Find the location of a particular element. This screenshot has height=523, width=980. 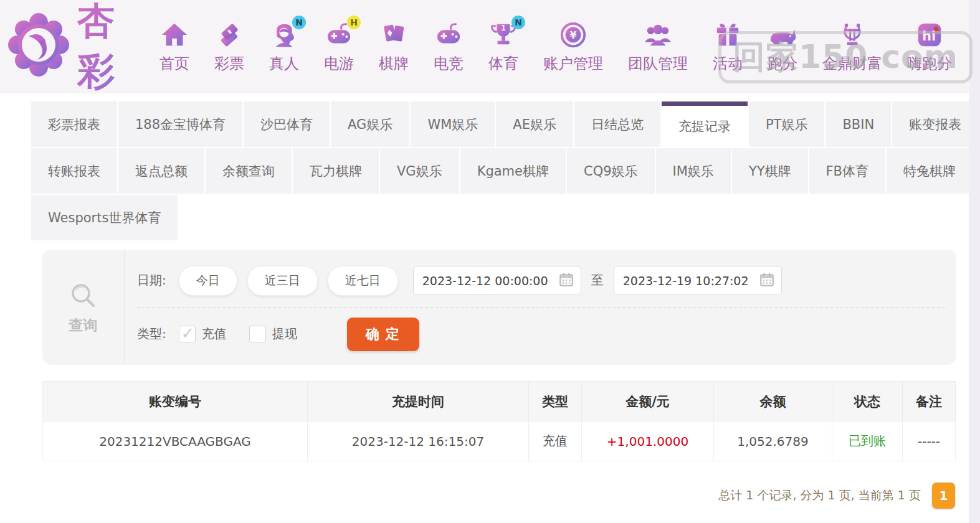

nav-item-label: 嗨跑分 is located at coordinates (930, 64).